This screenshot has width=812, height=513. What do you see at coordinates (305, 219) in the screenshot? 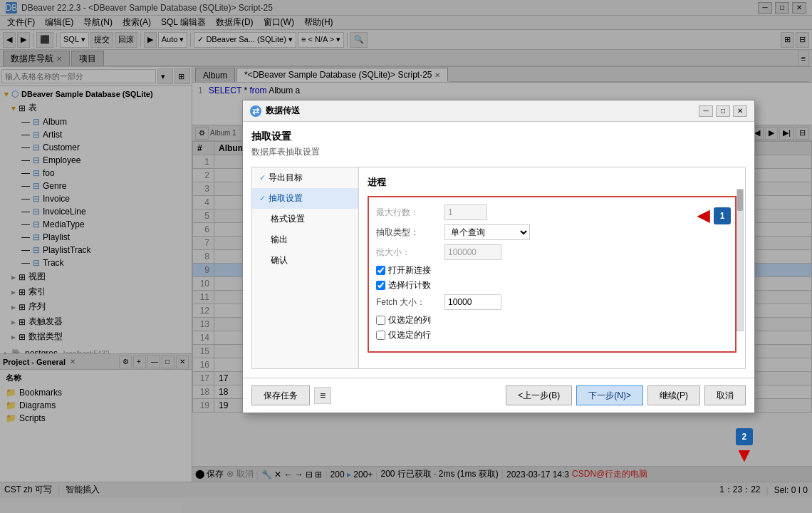
I see `nav-item-format-settings: 格式设置` at bounding box center [305, 219].